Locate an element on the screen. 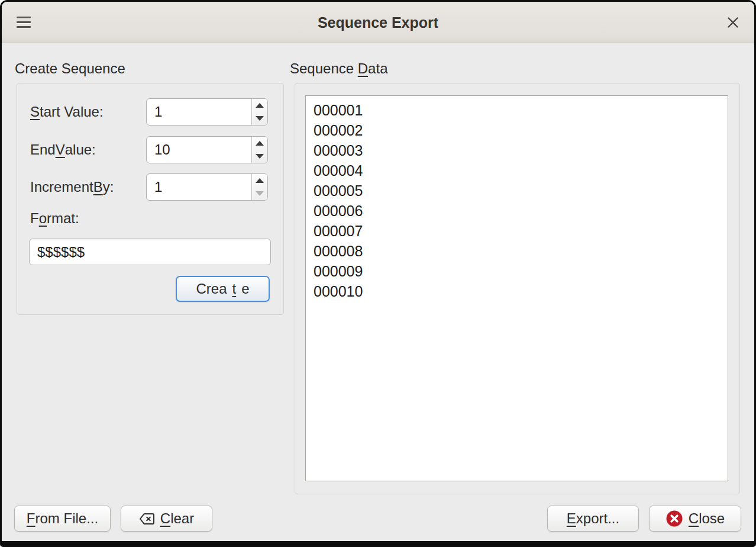 The image size is (756, 547). backspace-icon is located at coordinates (147, 519).